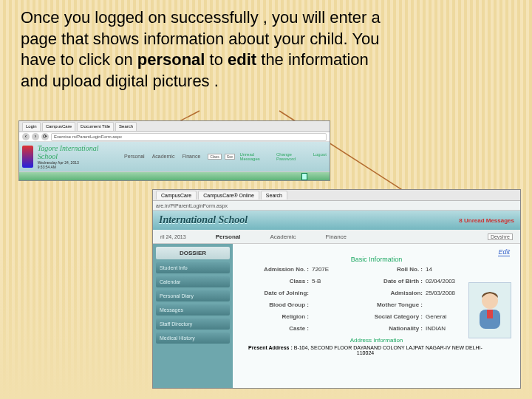 This screenshot has height=399, width=532. What do you see at coordinates (293, 157) in the screenshot?
I see `change-password-link: Change Password` at bounding box center [293, 157].